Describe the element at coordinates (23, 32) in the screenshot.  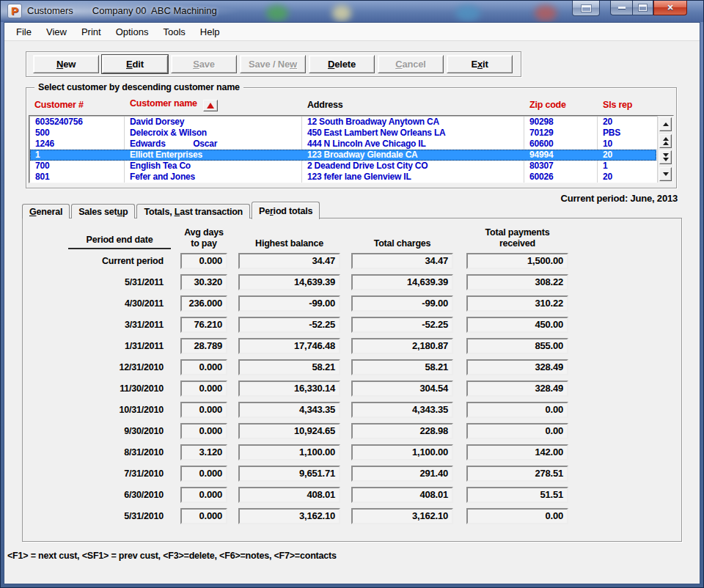
I see `menu-item-file: File` at that location.